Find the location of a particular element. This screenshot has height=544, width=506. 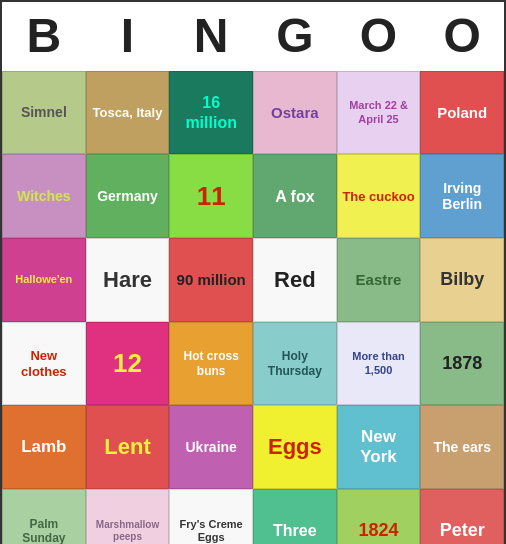

cell-12: Hallowe'en is located at coordinates (44, 280).